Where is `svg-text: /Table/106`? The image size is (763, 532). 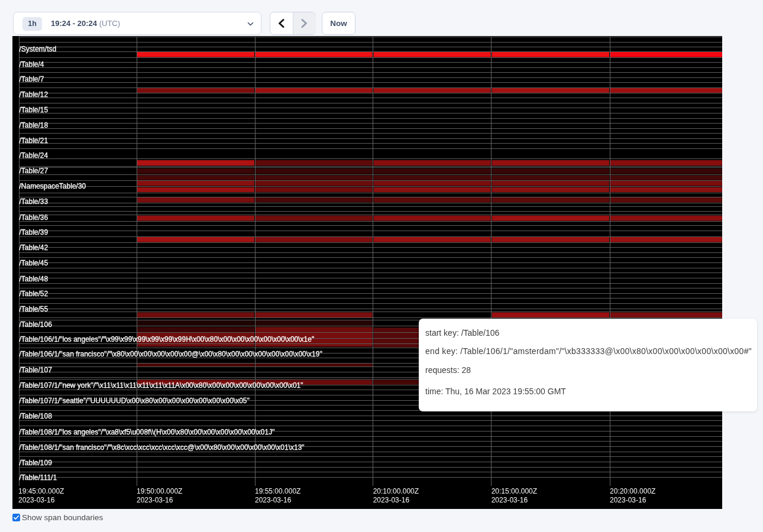 svg-text: /Table/106 is located at coordinates (36, 325).